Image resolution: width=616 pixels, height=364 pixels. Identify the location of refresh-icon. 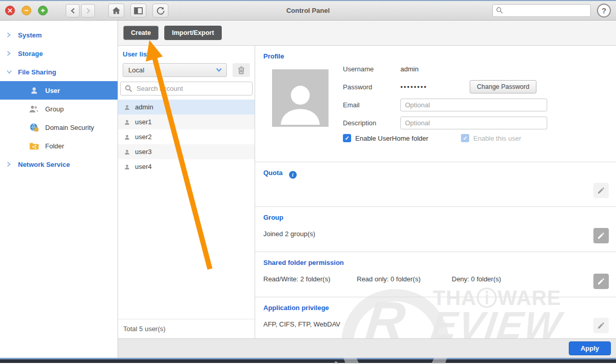
(160, 10).